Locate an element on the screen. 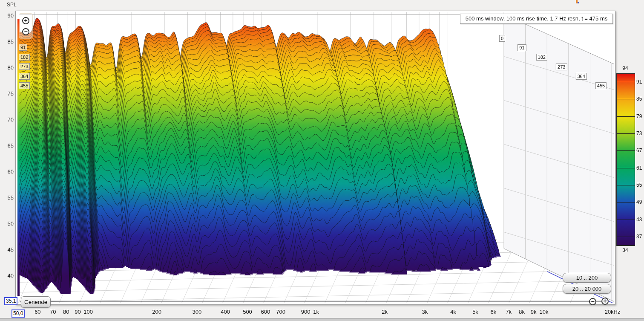 Image resolution: width=644 pixels, height=321 pixels. x-tick-label: 100 is located at coordinates (88, 312).